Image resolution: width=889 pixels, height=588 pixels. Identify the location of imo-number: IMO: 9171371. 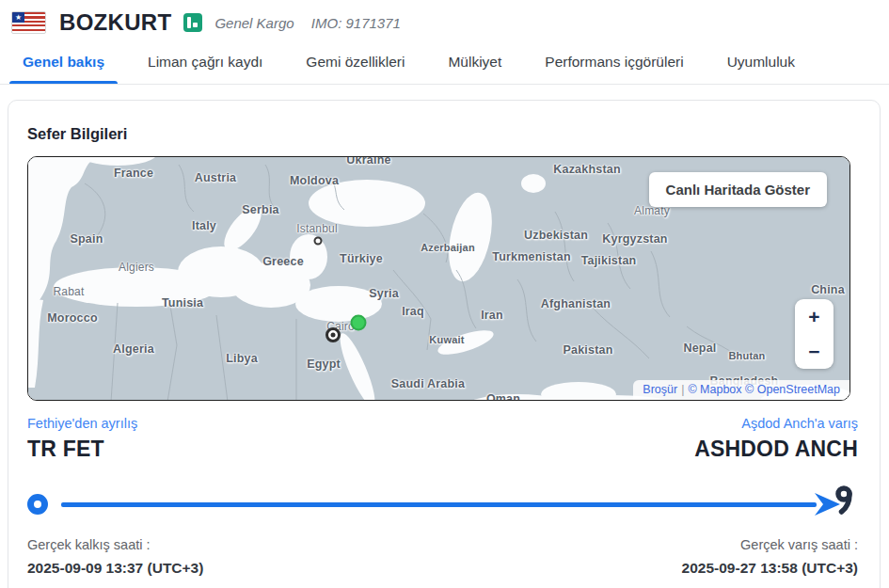
(356, 23).